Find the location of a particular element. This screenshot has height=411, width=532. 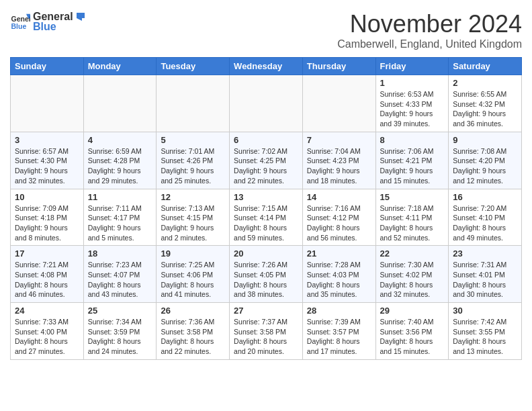

day-number: 24 is located at coordinates (47, 310).